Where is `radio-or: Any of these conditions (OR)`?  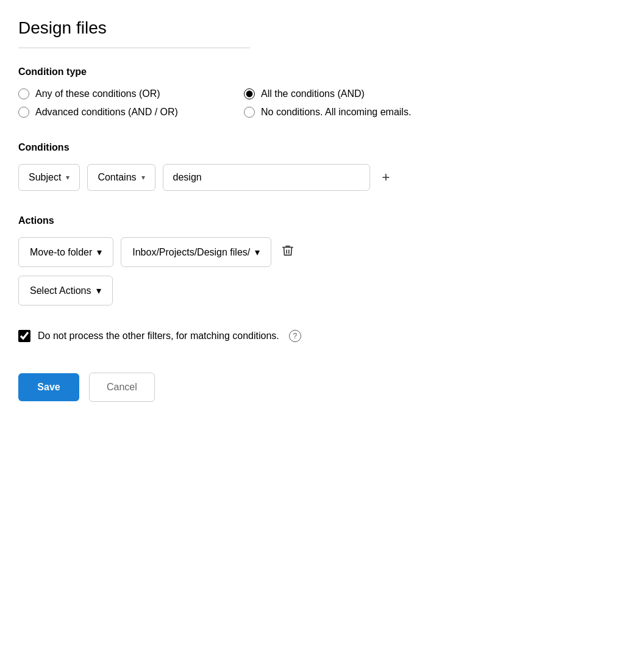 radio-or: Any of these conditions (OR) is located at coordinates (125, 94).